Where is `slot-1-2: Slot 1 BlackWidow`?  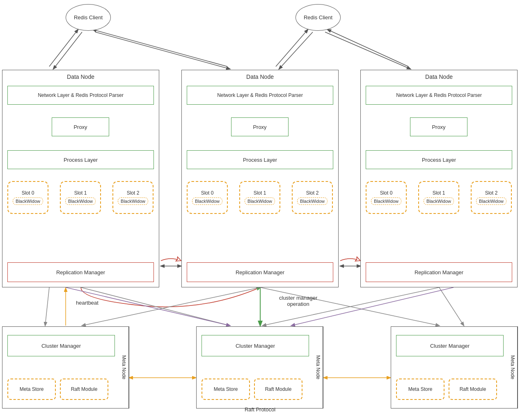 slot-1-2: Slot 1 BlackWidow is located at coordinates (260, 197).